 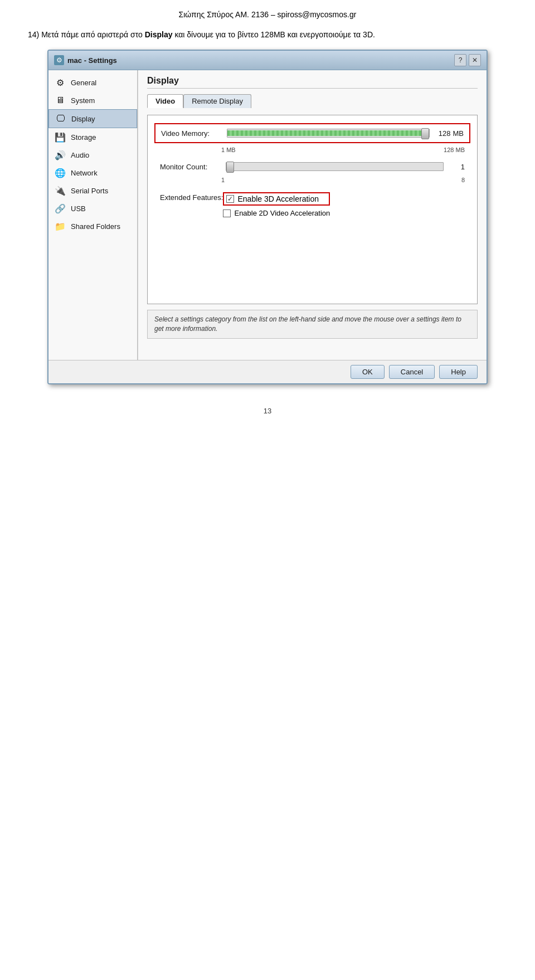 What do you see at coordinates (217, 101) in the screenshot?
I see `tab-remote-display: Remote Display` at bounding box center [217, 101].